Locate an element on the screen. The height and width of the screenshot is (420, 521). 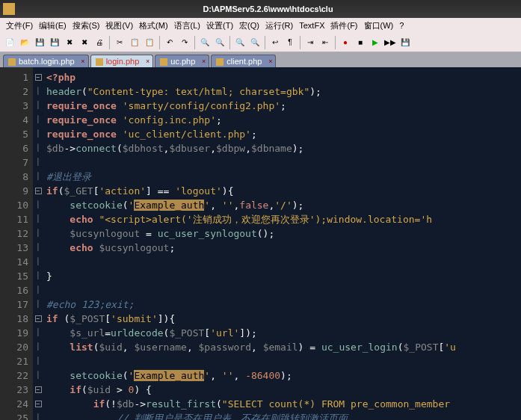
tab-label: client.php is located at coordinates (244, 61).